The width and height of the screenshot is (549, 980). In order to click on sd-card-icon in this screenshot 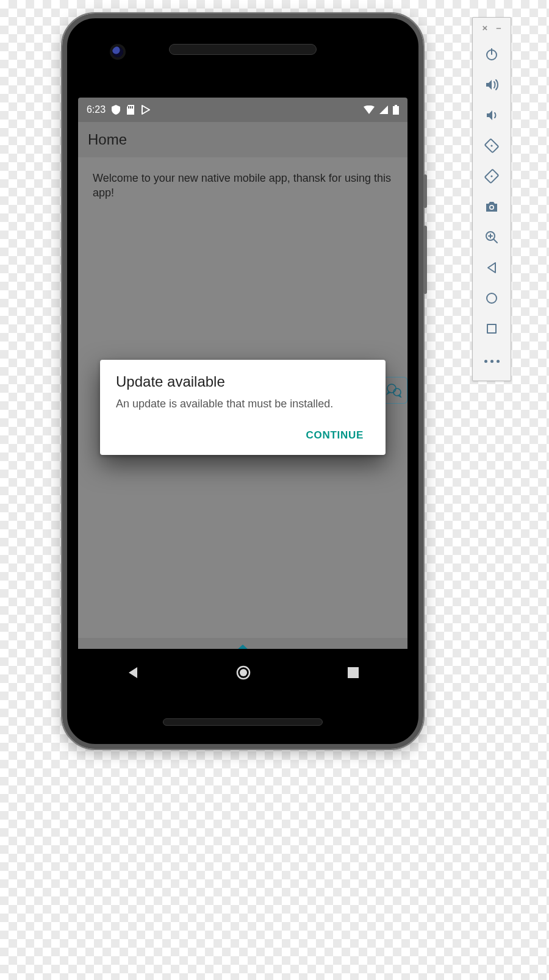, I will do `click(131, 110)`.